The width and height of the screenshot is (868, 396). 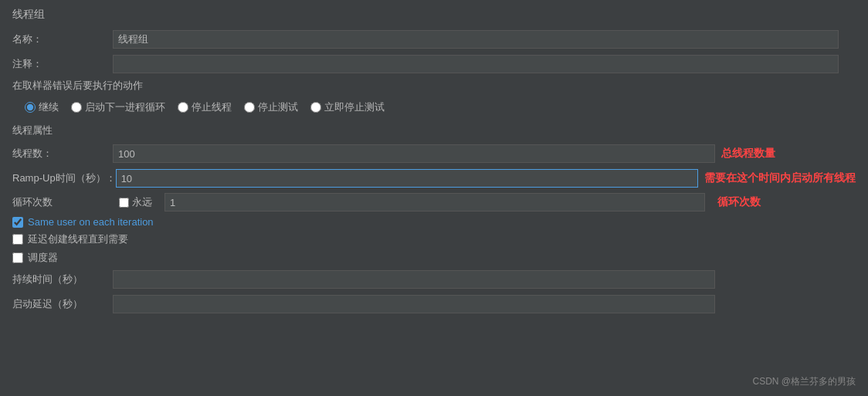 What do you see at coordinates (434, 130) in the screenshot?
I see `thread-props-title: 线程属性` at bounding box center [434, 130].